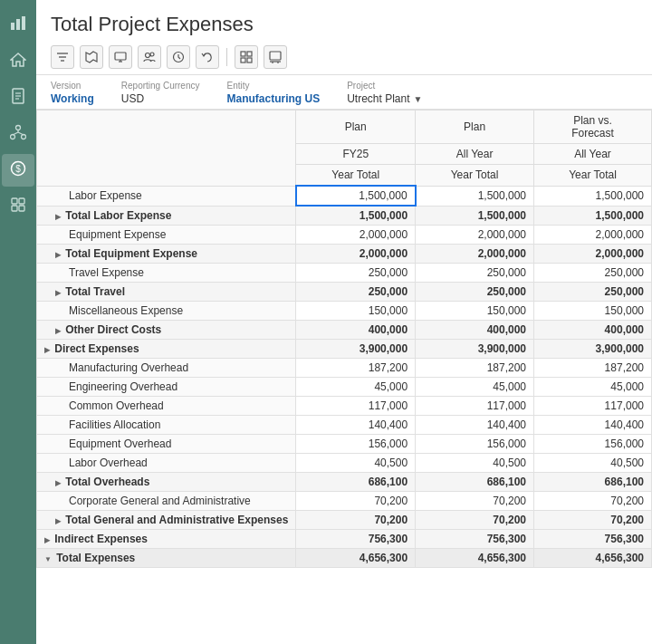  I want to click on toolbar-screen-btn, so click(120, 57).